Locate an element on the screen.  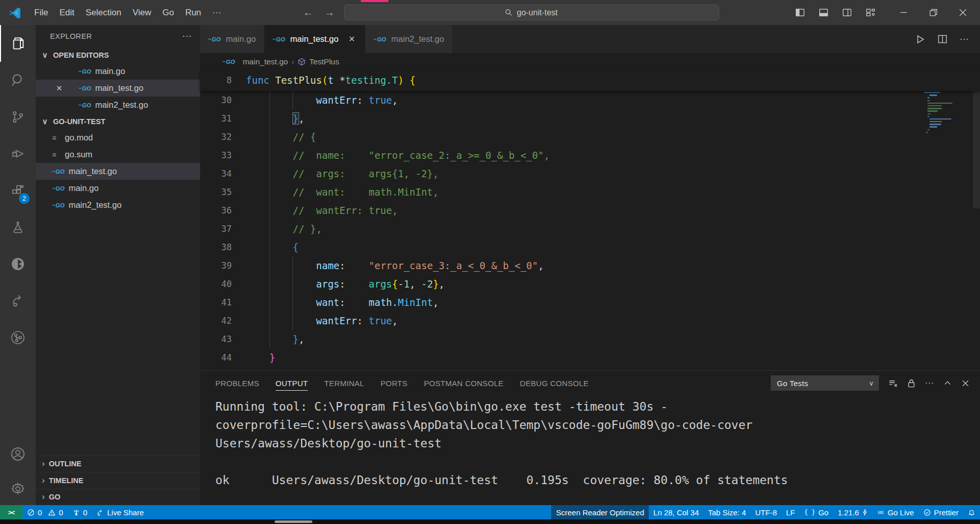
maximize-panel-icon is located at coordinates (947, 383).